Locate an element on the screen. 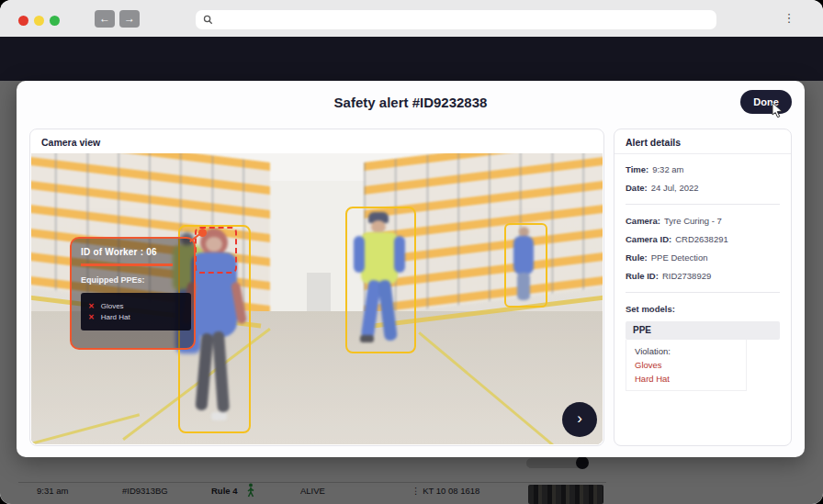 The height and width of the screenshot is (504, 823). set-models-label: Set models: is located at coordinates (703, 308).